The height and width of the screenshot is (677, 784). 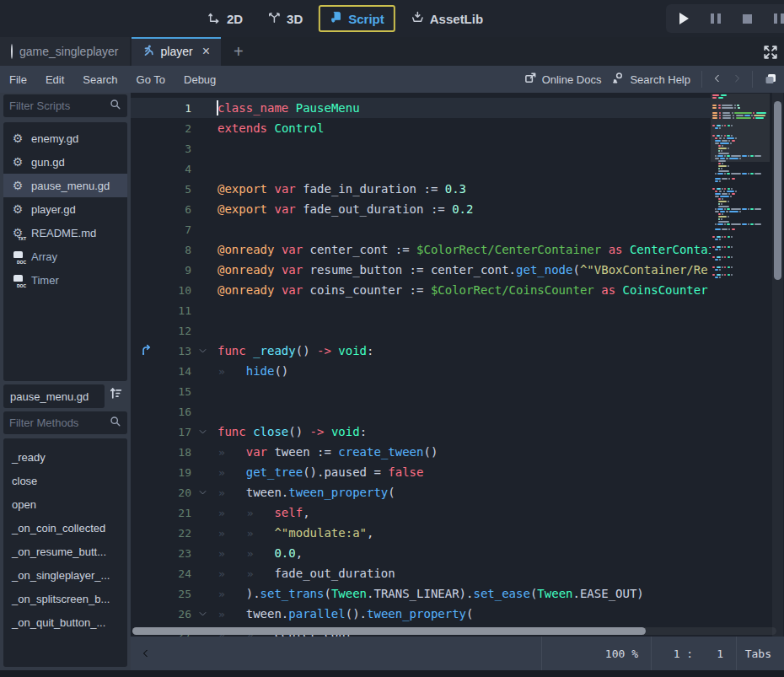 I want to click on menu-edit: Edit, so click(x=55, y=79).